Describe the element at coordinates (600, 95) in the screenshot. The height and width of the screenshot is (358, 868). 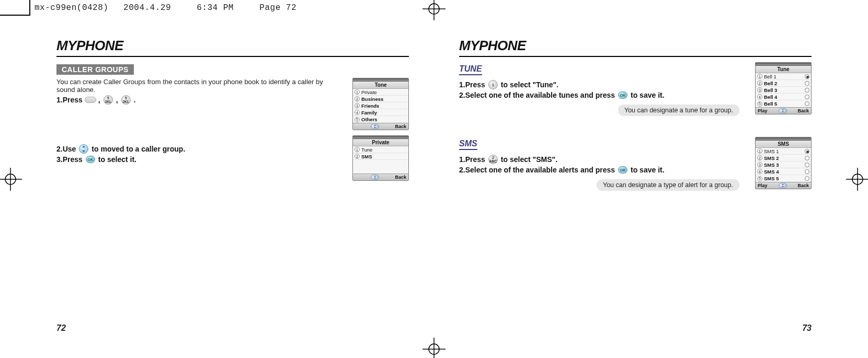
I see `tune-step-2: 2.Select one of the available tunes and …` at that location.